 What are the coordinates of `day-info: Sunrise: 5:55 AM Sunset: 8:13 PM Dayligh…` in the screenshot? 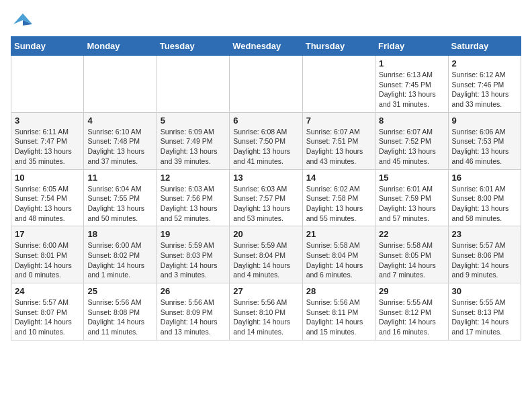 It's located at (485, 317).